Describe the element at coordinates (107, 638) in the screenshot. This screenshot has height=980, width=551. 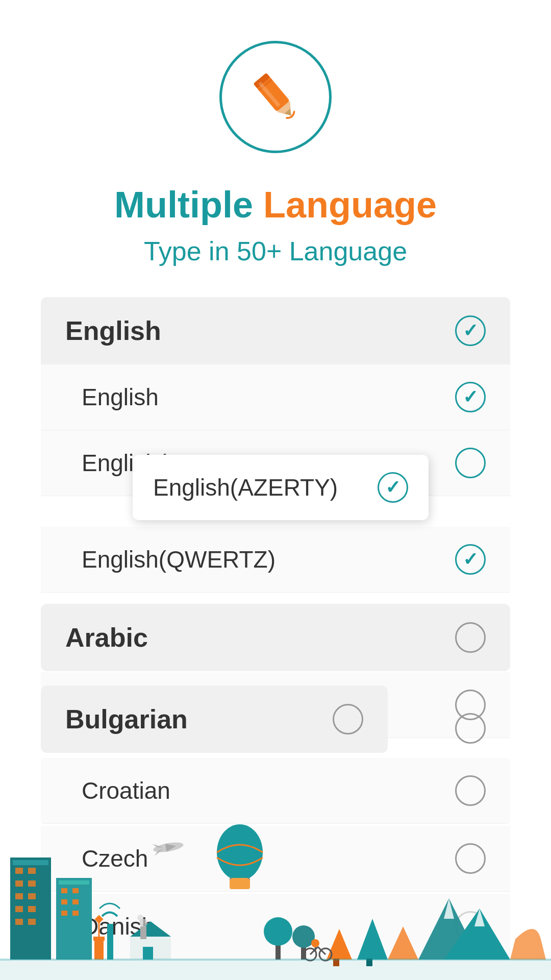
I see `arabic-category-label: Arabic` at that location.